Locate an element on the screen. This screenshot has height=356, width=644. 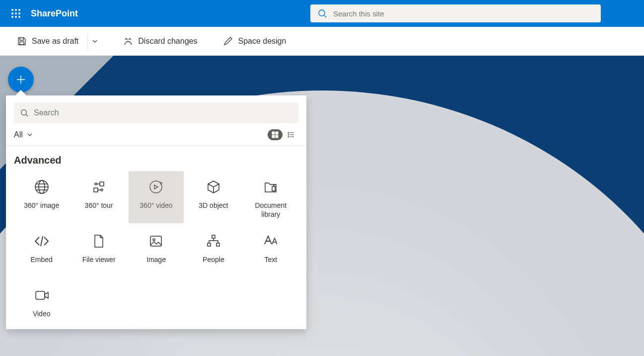
webpart-card: People is located at coordinates (214, 252).